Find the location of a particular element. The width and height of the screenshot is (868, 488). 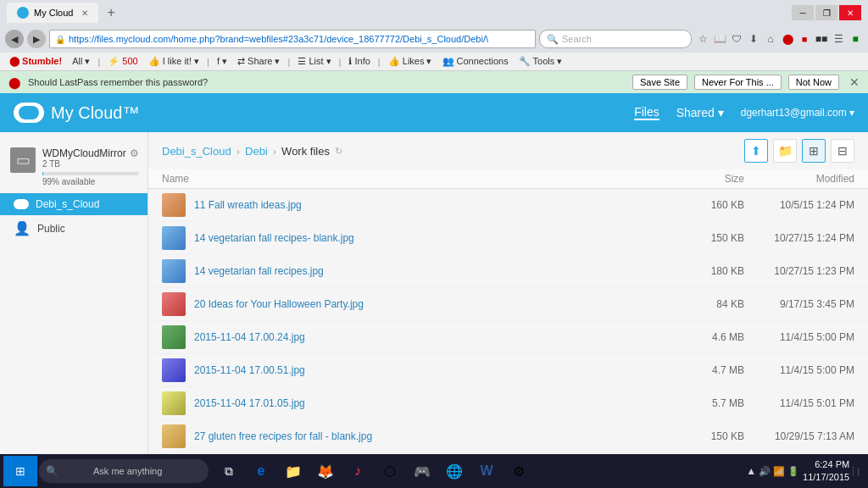

bookmark-connections: 👥 Connections is located at coordinates (476, 61).